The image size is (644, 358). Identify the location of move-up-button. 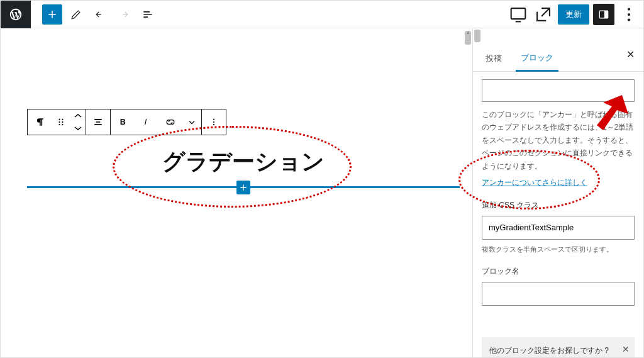
(78, 116).